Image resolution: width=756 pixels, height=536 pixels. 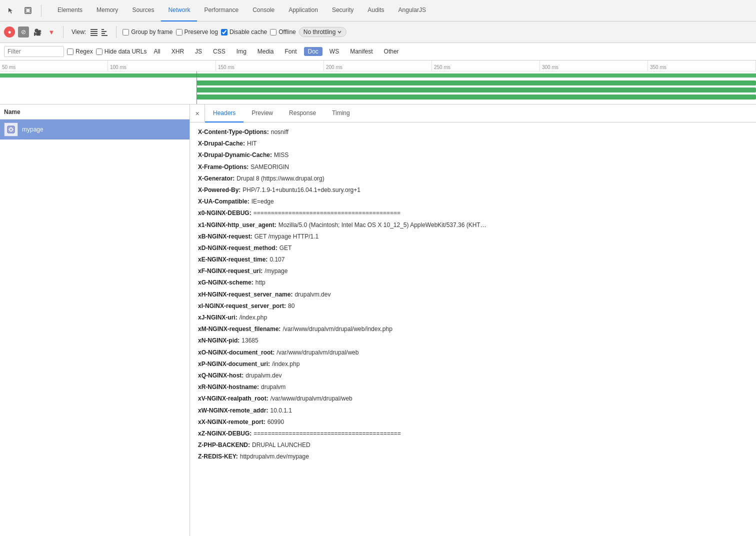 What do you see at coordinates (473, 179) in the screenshot?
I see `header-row: X-Generator: Drupal 8 (https://www.drupa…` at bounding box center [473, 179].